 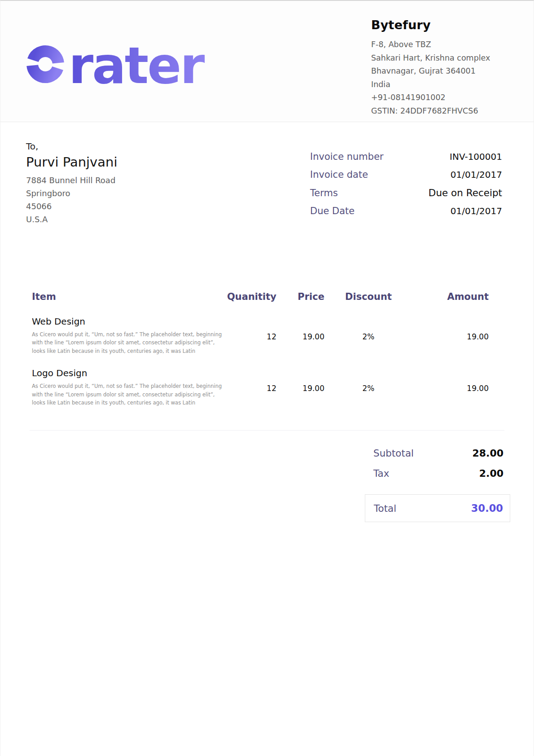 I want to click on total-label: Total, so click(x=385, y=508).